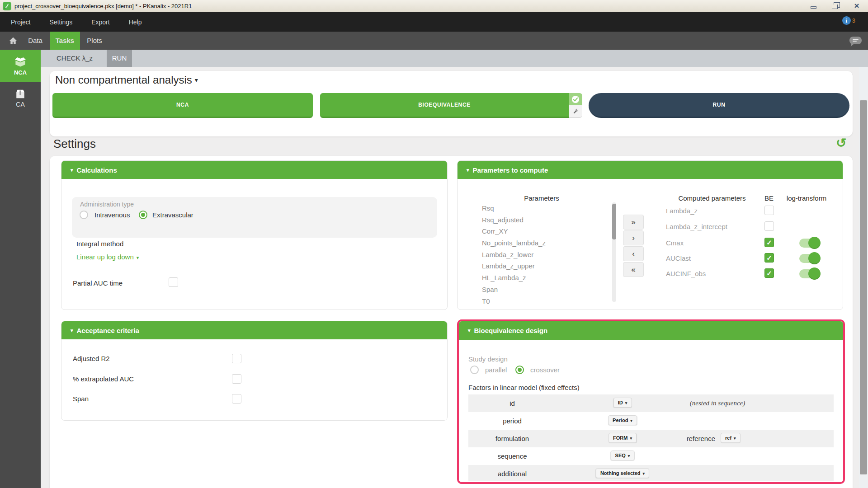 This screenshot has height=488, width=868. What do you see at coordinates (731, 438) in the screenshot?
I see `reference-dropdown: ref` at bounding box center [731, 438].